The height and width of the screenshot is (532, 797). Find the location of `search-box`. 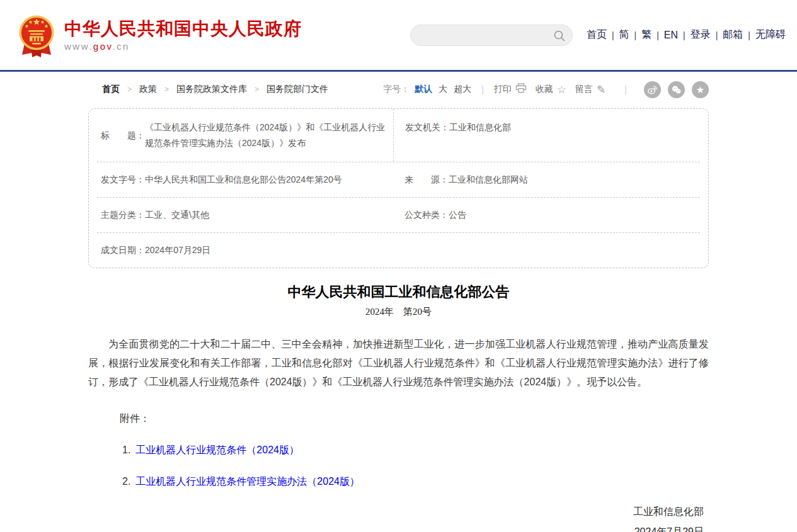

search-box is located at coordinates (491, 35).